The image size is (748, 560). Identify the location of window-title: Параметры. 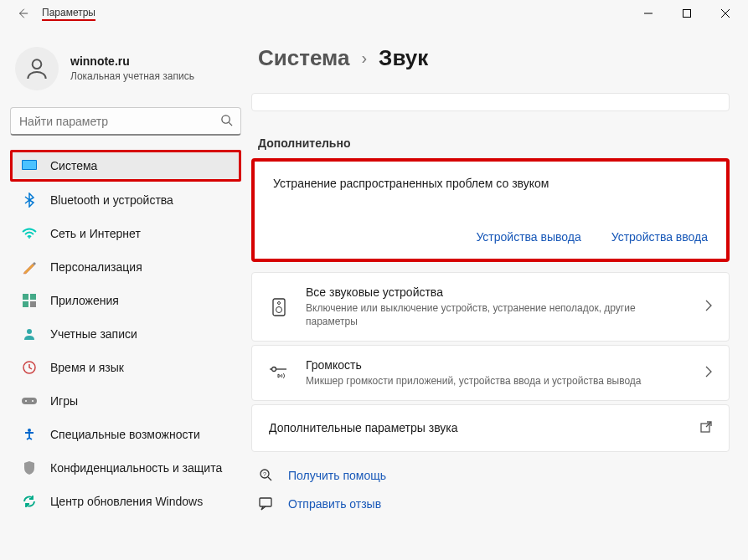
(69, 13).